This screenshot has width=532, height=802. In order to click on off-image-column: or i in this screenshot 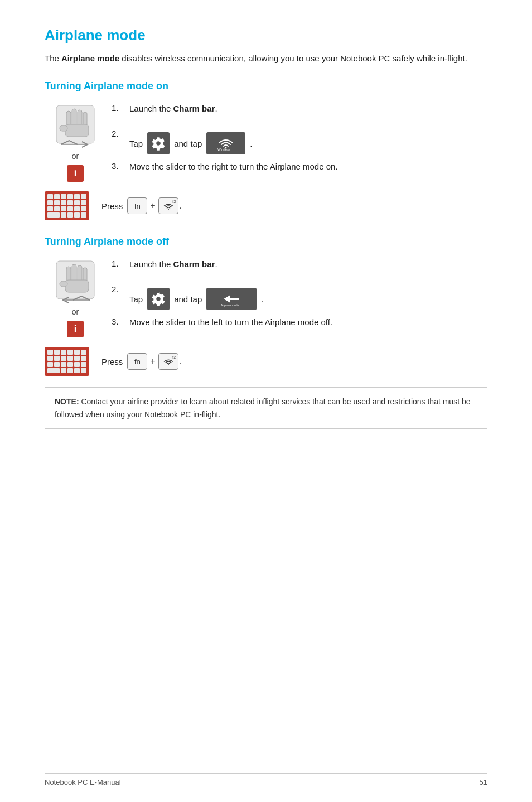, I will do `click(75, 298)`.